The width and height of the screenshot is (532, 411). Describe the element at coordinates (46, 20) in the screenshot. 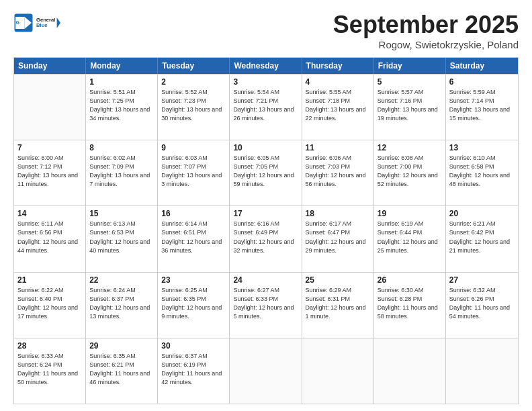

I see `svg-text: General` at that location.